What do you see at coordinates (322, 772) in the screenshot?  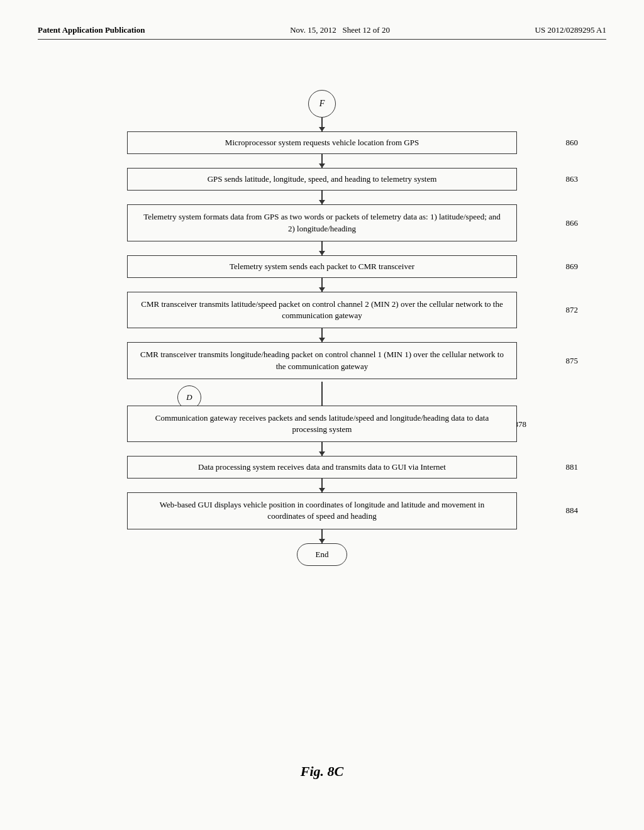 I see `fig-caption: Fig. 8C` at bounding box center [322, 772].